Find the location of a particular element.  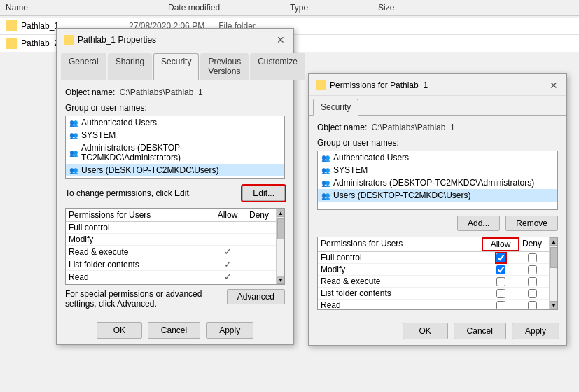

perm2-row-2: Read & execute is located at coordinates (433, 281).